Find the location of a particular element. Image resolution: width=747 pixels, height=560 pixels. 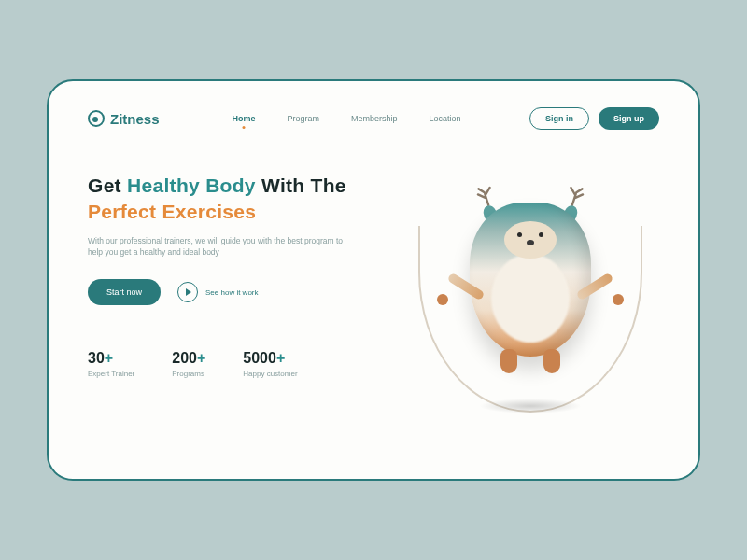

stat-label: Expert Trainer is located at coordinates (111, 373).